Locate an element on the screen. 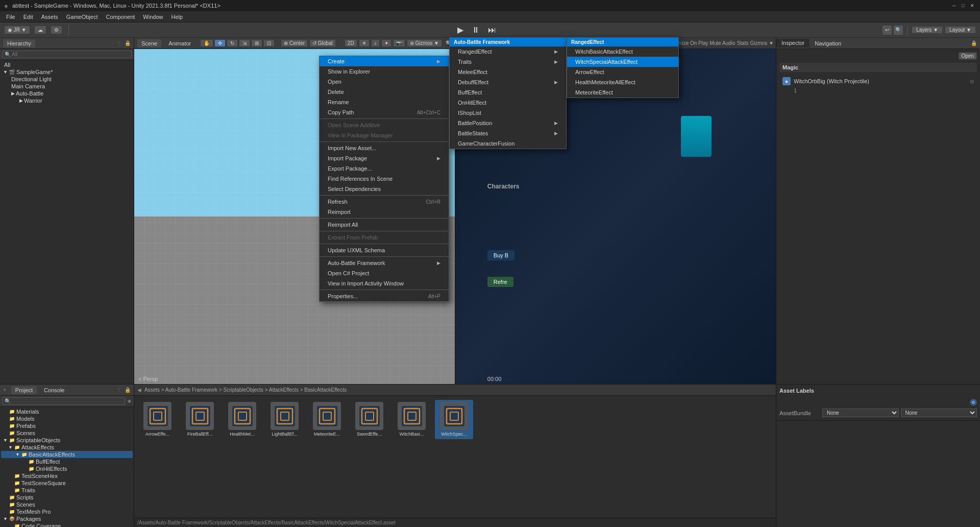 This screenshot has width=980, height=527. tree-item-attackeffects: ▼ 📁 AttackEffects is located at coordinates (67, 447).